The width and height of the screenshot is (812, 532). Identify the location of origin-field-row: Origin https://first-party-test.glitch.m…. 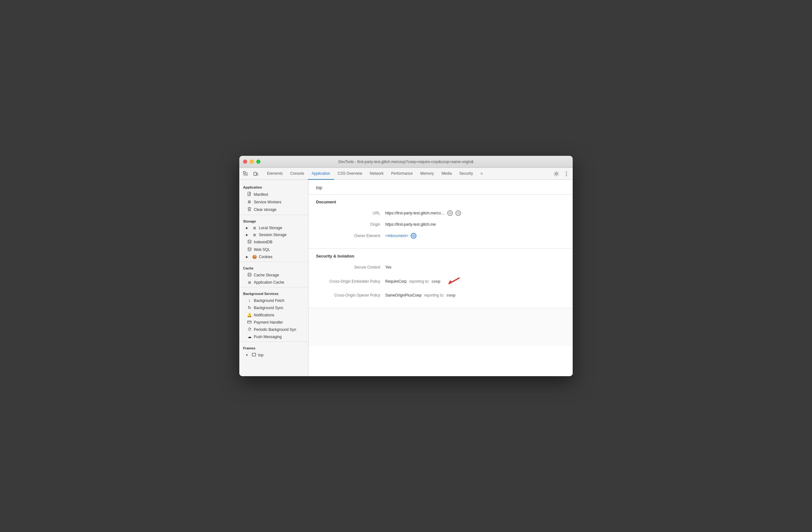
(440, 224).